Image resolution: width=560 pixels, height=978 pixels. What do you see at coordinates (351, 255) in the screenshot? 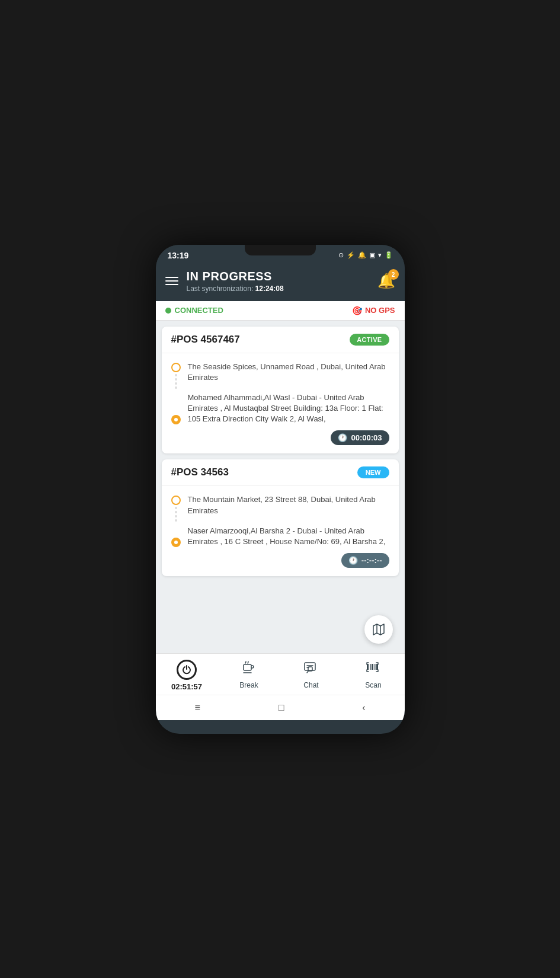
I see `bluetooth-icon: ⚡` at bounding box center [351, 255].